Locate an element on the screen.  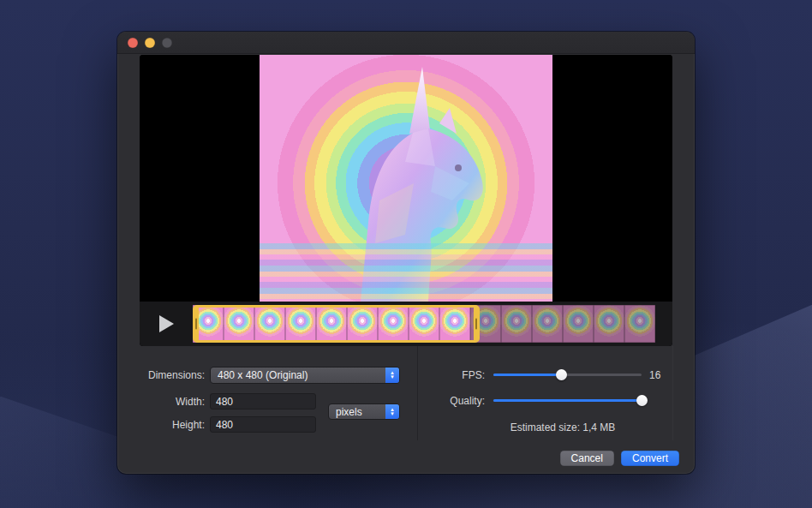
dimensions-select: 480 x 480 (Original) ▲▼ is located at coordinates (305, 375).